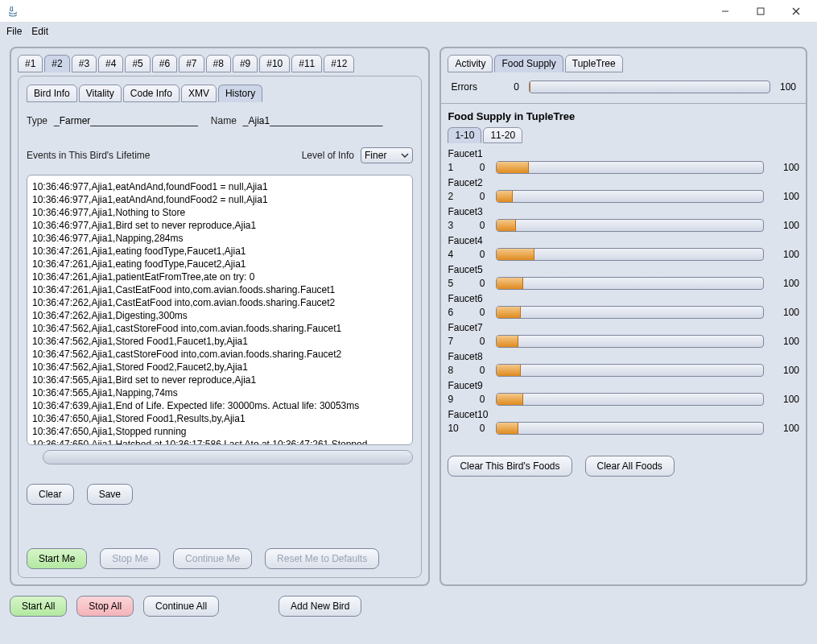 Image resolution: width=817 pixels, height=644 pixels. I want to click on level-label: Level of Info, so click(328, 155).